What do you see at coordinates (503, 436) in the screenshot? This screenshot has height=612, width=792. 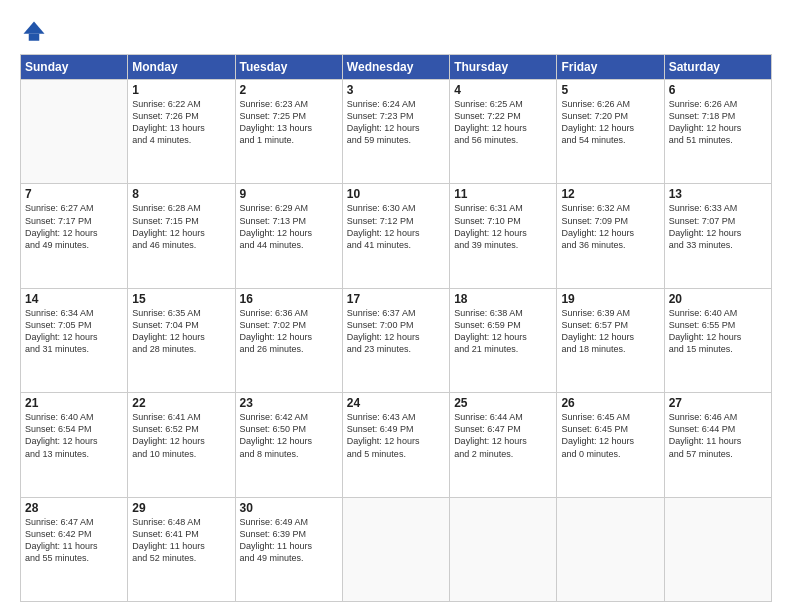 I see `day-info: Sunrise: 6:44 AM Sunset: 6:47 PM Dayligh…` at bounding box center [503, 436].